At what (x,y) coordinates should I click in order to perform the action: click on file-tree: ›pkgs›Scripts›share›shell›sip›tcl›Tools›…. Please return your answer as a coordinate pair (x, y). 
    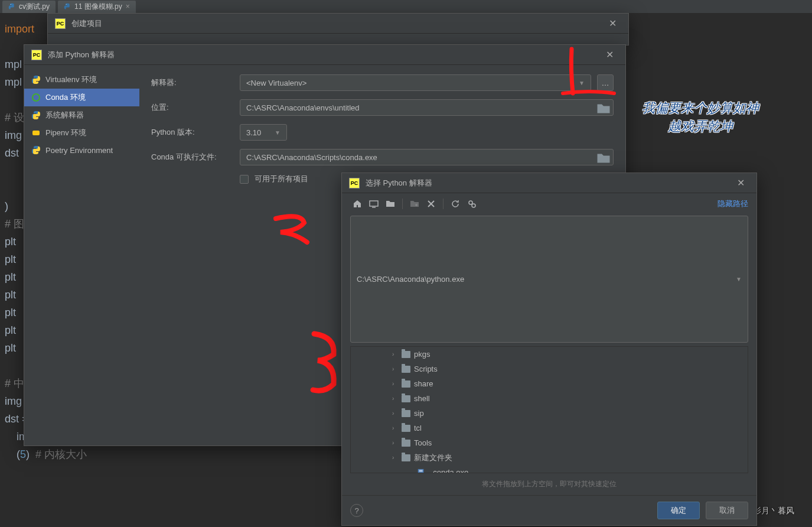
    Looking at the image, I should click on (549, 410).